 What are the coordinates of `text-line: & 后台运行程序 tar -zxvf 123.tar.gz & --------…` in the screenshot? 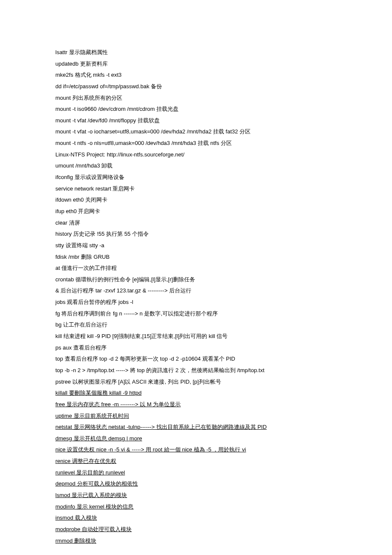 It's located at (196, 291).